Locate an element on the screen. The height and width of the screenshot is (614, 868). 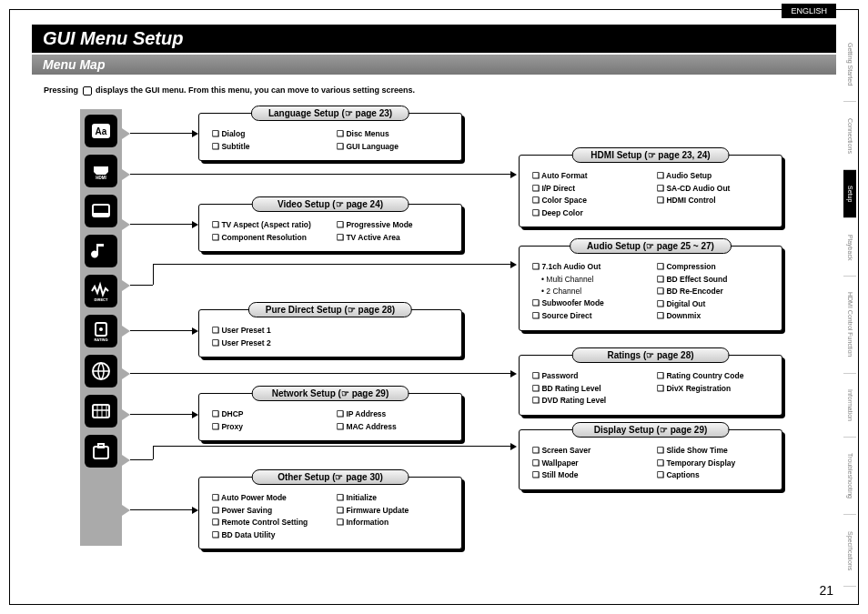
menu-item: Power Saving is located at coordinates (269, 511).